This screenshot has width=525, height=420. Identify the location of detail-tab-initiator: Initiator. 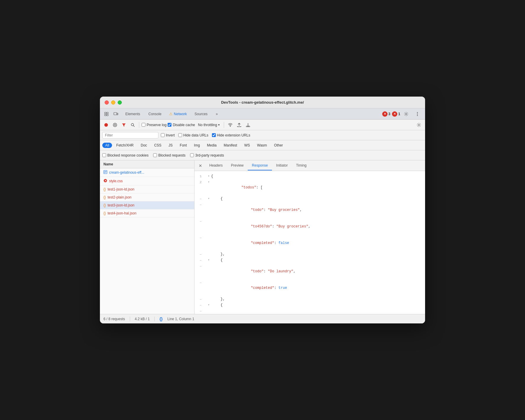
(282, 166).